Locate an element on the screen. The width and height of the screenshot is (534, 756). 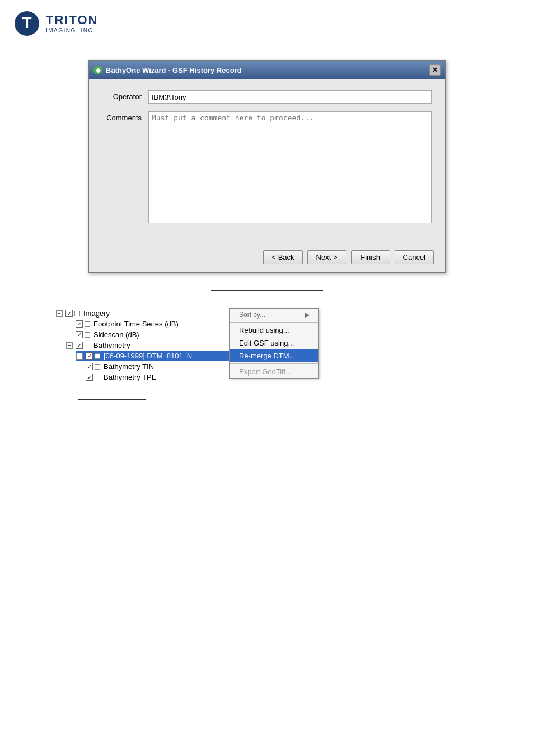
tree-item-sidescan: Sidescan (dB) is located at coordinates (148, 335).